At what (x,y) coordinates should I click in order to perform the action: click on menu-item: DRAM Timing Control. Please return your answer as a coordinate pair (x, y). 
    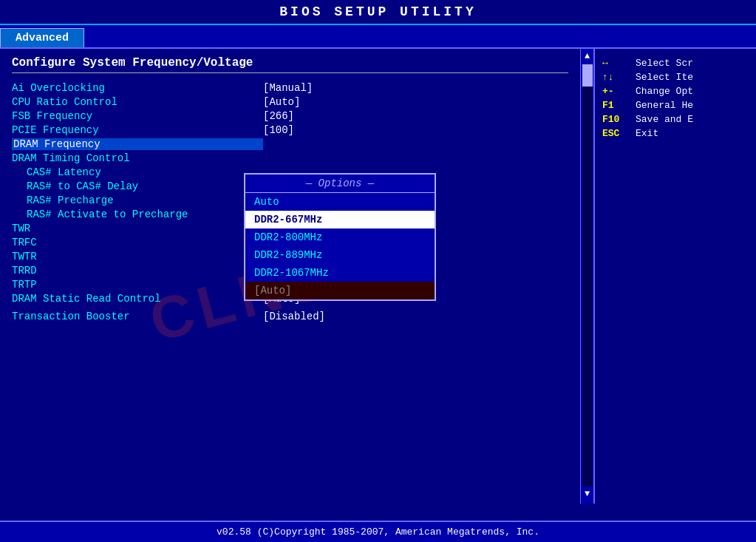
    Looking at the image, I should click on (290, 158).